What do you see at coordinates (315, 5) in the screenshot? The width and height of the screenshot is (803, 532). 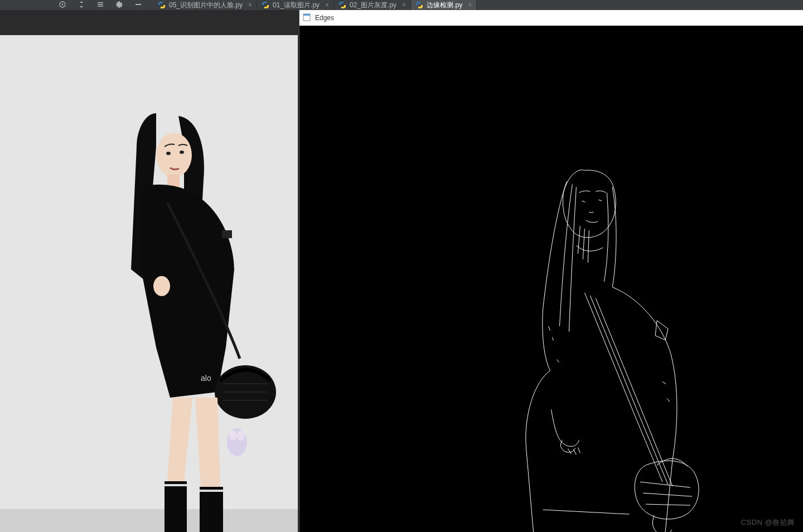 I see `editor-tabs: 05_识别图片中的人脸.py × 01_读取图片.py × 02_图片灰度.py…` at bounding box center [315, 5].